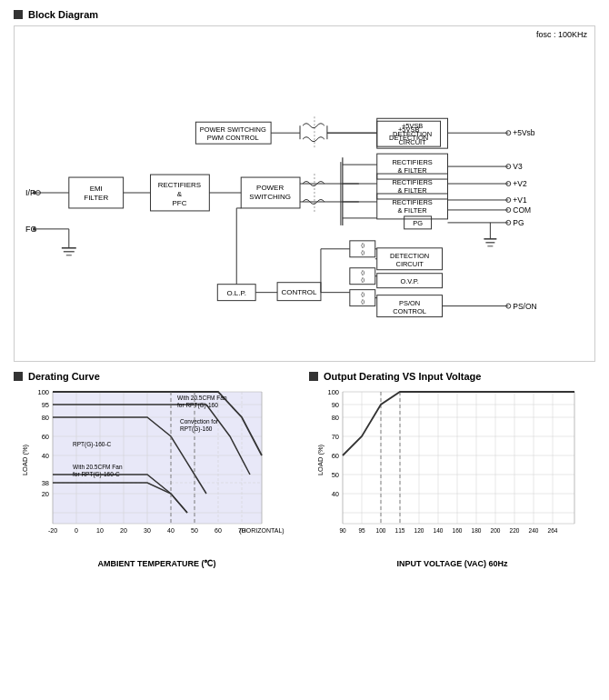 The image size is (609, 700). What do you see at coordinates (156, 564) in the screenshot?
I see `derating-x-label: AMBIENT TEMPERATURE (℃)` at bounding box center [156, 564].